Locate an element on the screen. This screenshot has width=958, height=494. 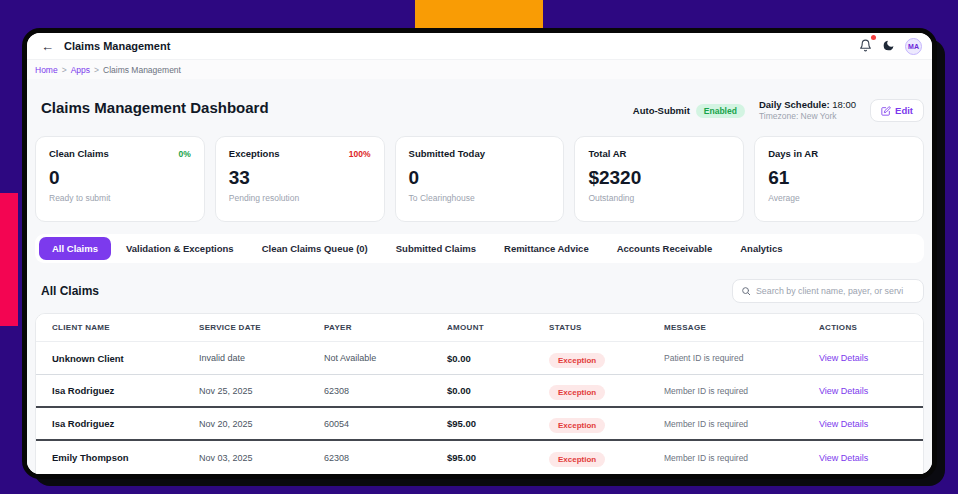
stat-value: $2320 is located at coordinates (659, 178).